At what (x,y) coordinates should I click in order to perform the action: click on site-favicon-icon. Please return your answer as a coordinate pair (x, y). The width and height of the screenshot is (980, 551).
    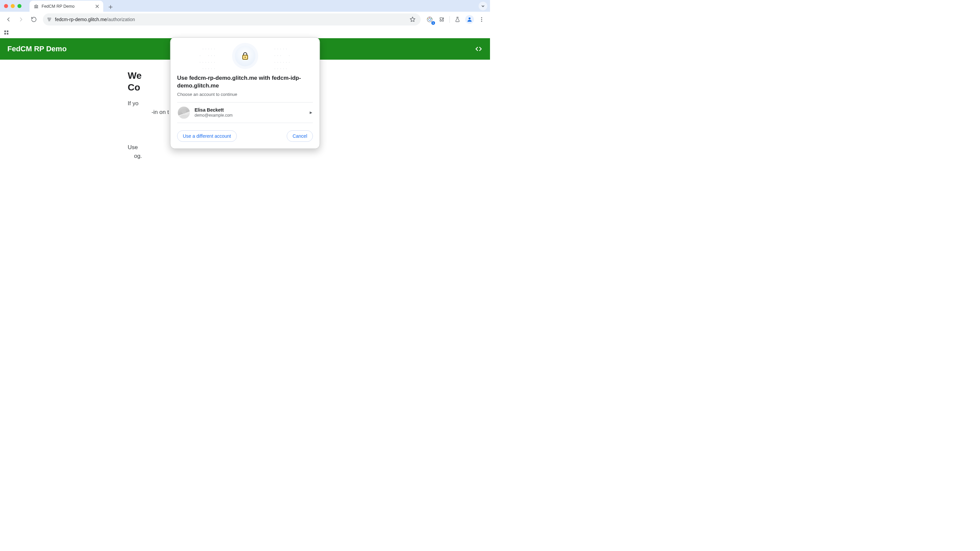
    Looking at the image, I should click on (36, 6).